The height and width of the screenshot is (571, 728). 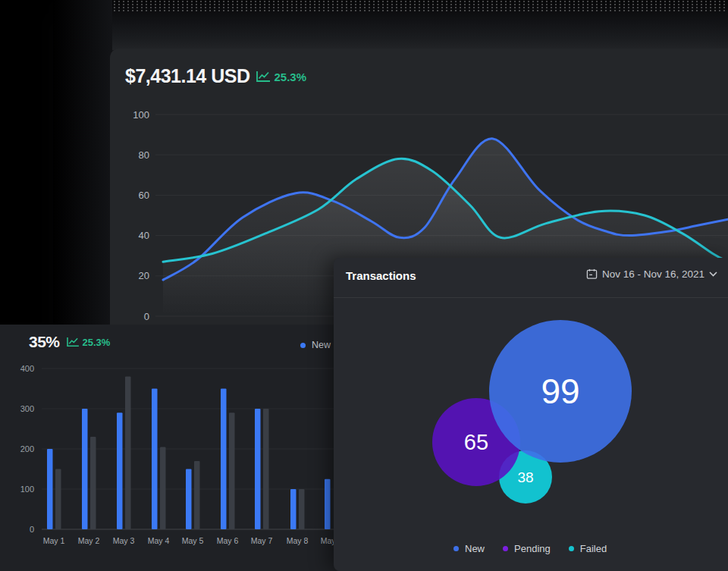 What do you see at coordinates (530, 549) in the screenshot?
I see `transactions-legend: NewPendingFailed` at bounding box center [530, 549].